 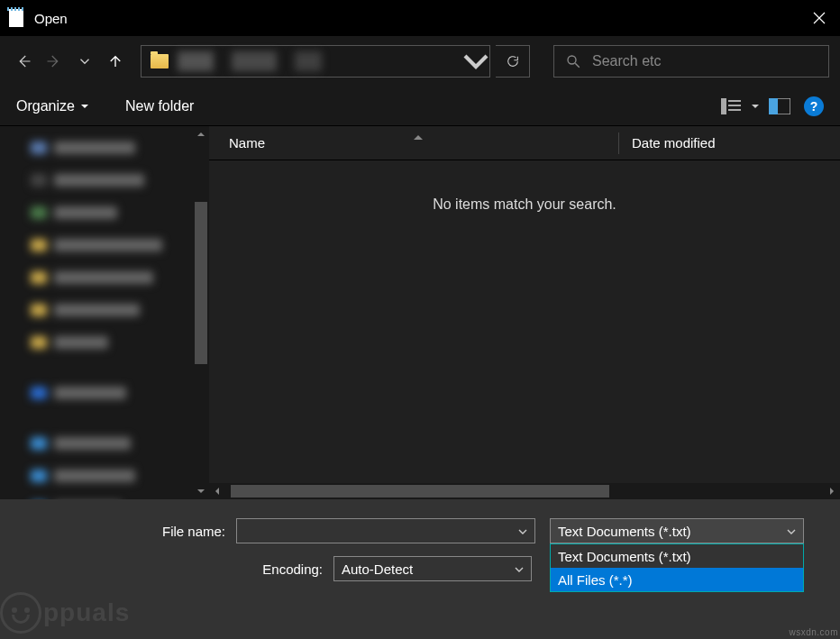 I want to click on recent-locations-button, so click(x=85, y=61).